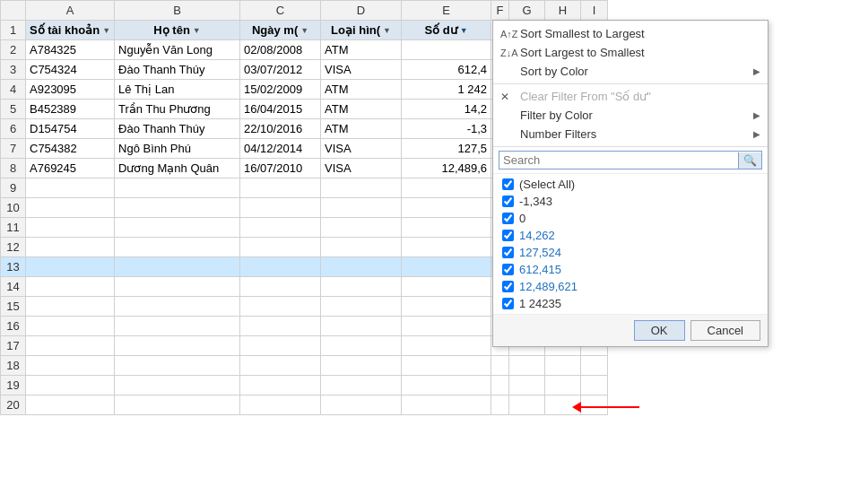 This screenshot has height=504, width=851. What do you see at coordinates (465, 30) in the screenshot?
I see `filter-arrow-e: ▼` at bounding box center [465, 30].